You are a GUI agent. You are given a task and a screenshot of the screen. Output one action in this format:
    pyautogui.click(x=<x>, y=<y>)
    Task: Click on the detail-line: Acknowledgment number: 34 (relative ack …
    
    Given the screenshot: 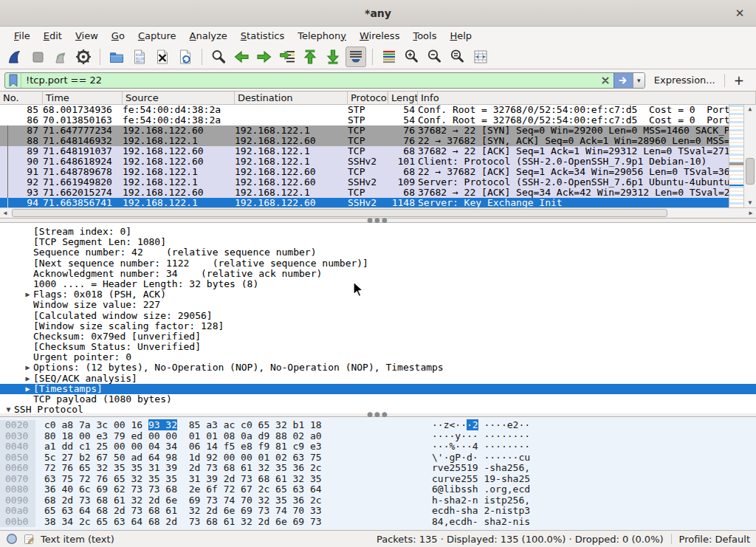 What is the action you would take?
    pyautogui.click(x=378, y=274)
    